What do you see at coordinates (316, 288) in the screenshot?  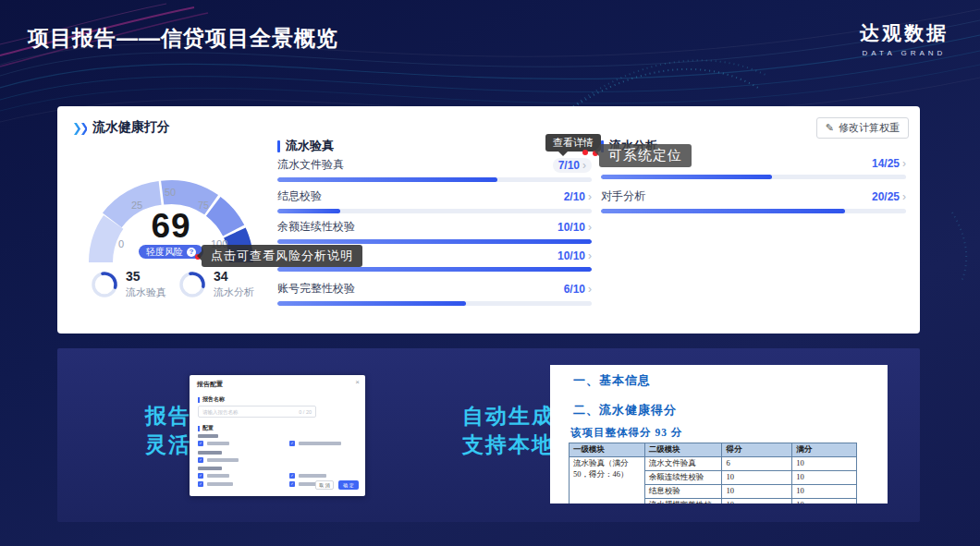 I see `row-label: 账号完整性校验` at bounding box center [316, 288].